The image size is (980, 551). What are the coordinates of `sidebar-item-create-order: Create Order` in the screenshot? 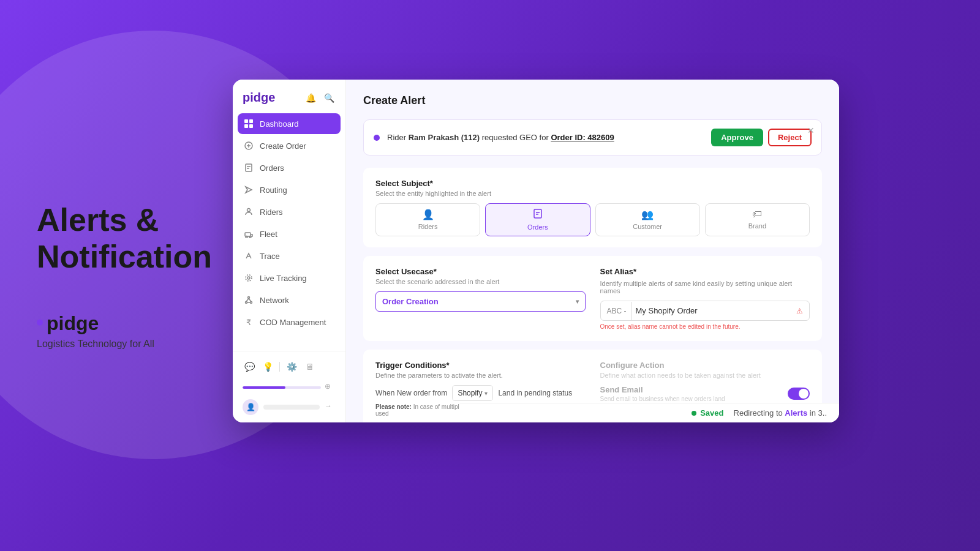 It's located at (289, 146).